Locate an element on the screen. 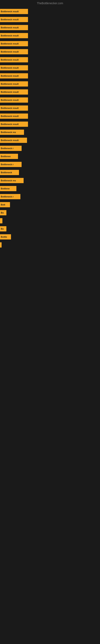  bar-label: Bottleneck is located at coordinates (6, 172).